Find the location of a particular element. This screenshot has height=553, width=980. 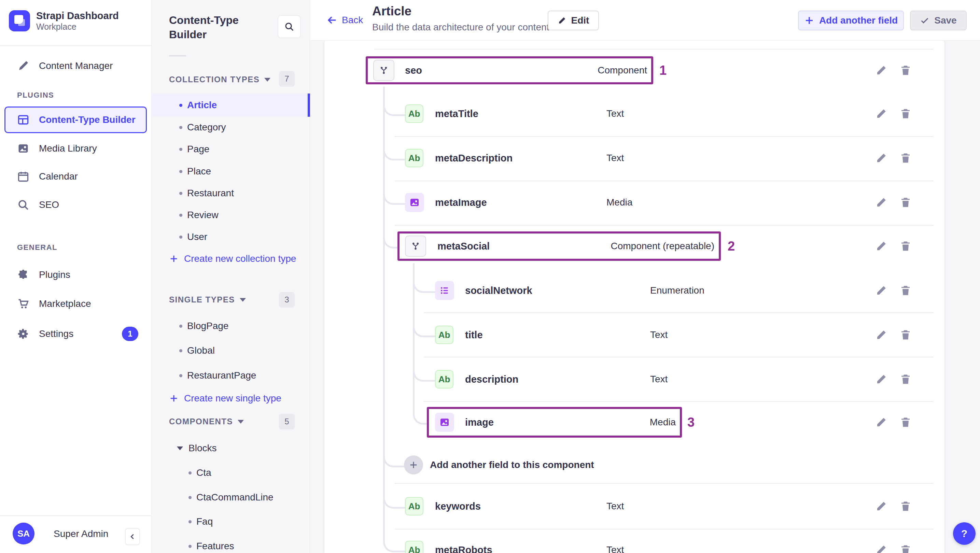

collapse-sidebar-button is located at coordinates (132, 536).